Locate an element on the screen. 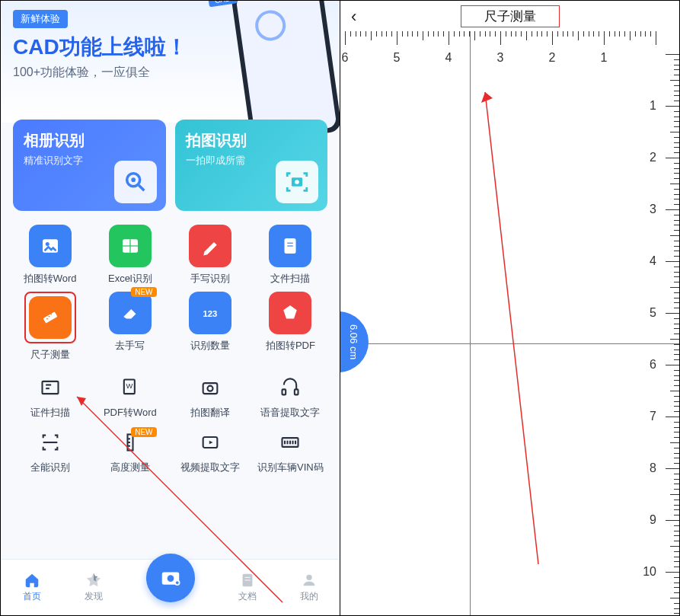  tool-convert: WPDF转Word is located at coordinates (129, 398).